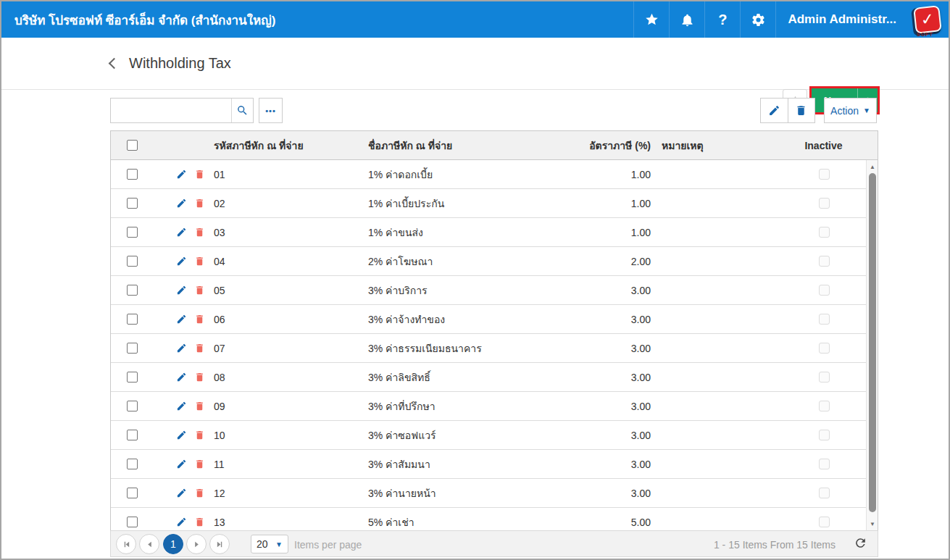 The height and width of the screenshot is (560, 950). I want to click on search-icon, so click(242, 110).